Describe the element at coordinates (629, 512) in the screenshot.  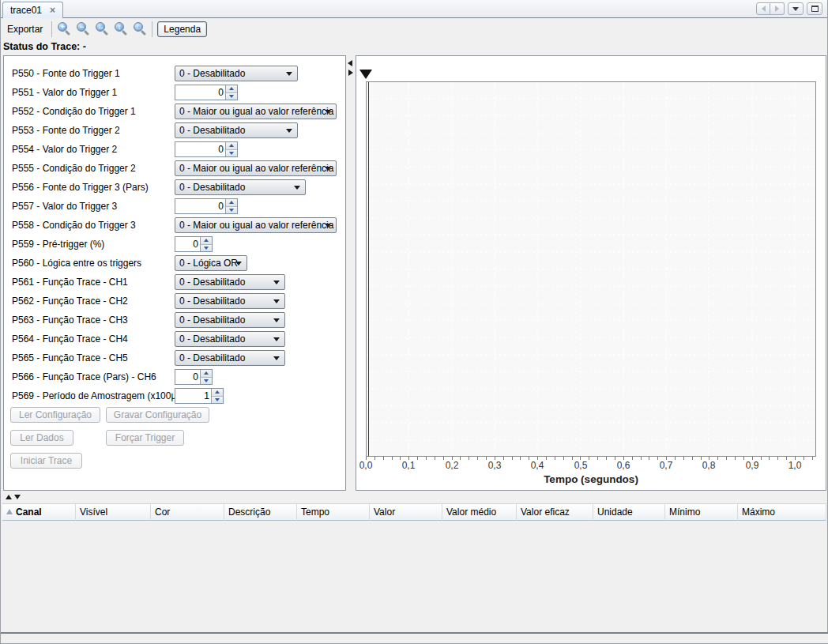
I see `column-header-unidade: Unidade` at that location.